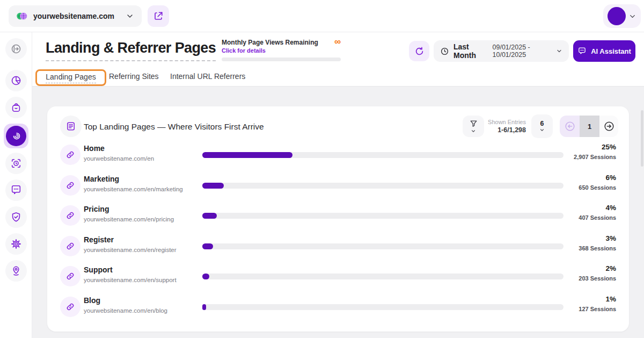 Image resolution: width=644 pixels, height=338 pixels. I want to click on shown-entries-label: Shown Entries, so click(503, 122).